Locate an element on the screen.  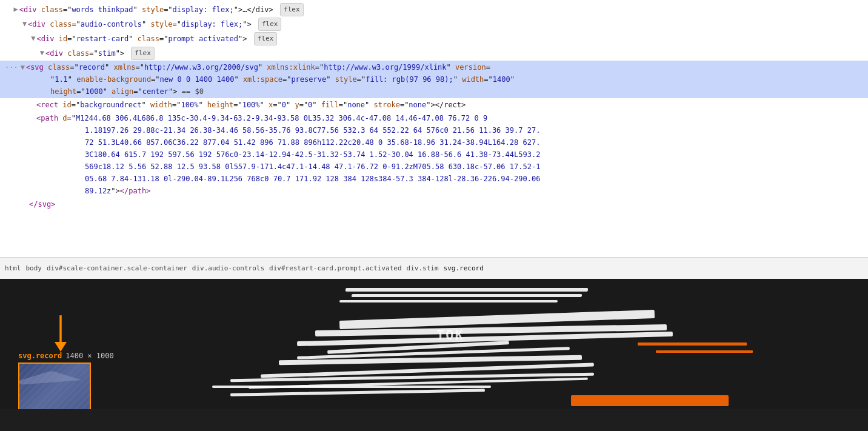
attr-name: y is located at coordinates (297, 105).